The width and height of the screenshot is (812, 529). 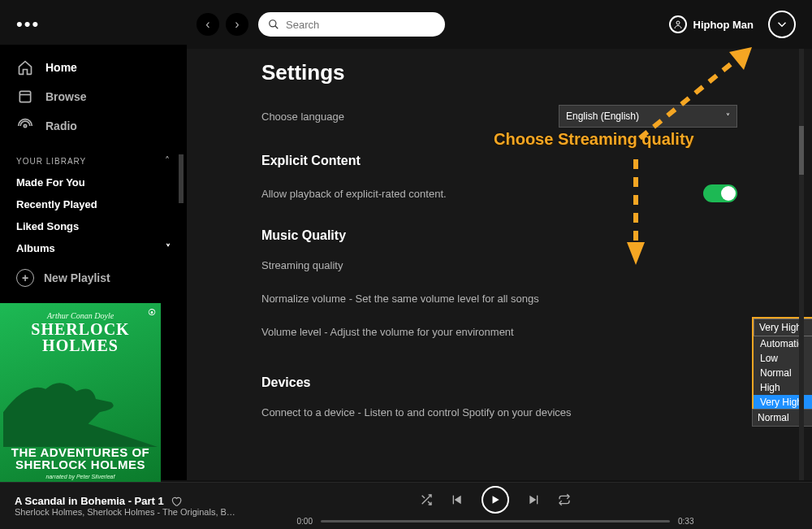 What do you see at coordinates (62, 126) in the screenshot?
I see `sidebar-item-label: Radio` at bounding box center [62, 126].